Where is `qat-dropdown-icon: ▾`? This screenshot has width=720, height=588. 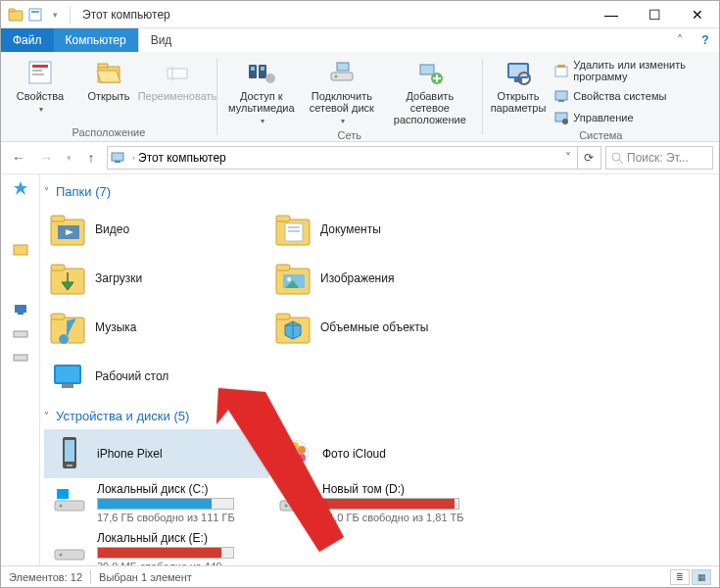 qat-dropdown-icon: ▾ is located at coordinates (55, 15).